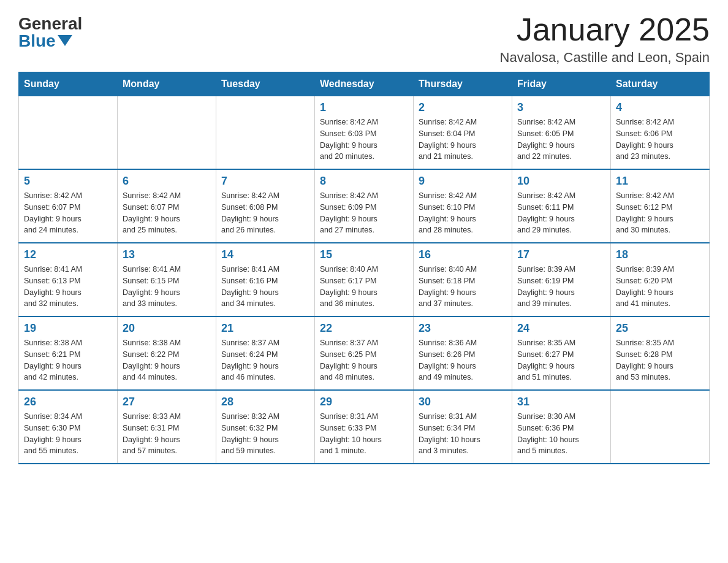  I want to click on day-info: Sunrise: 8:42 AM Sunset: 6:06 PM Dayligh…, so click(660, 140).